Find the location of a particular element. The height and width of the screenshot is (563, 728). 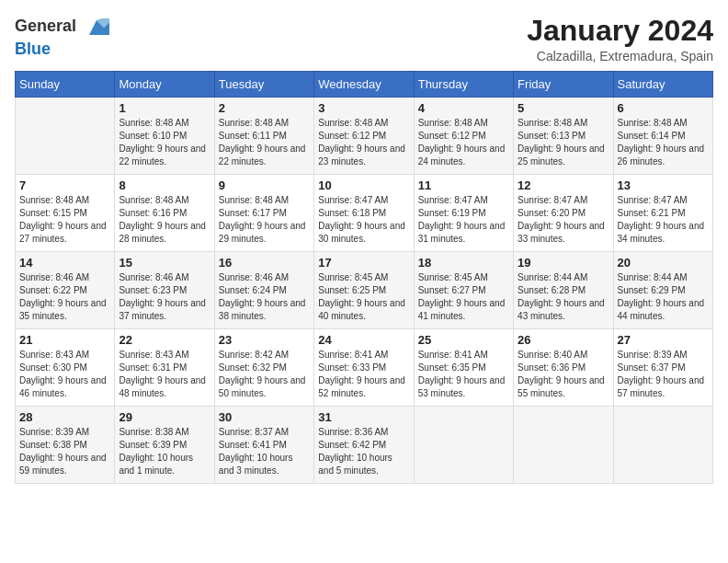

day-number: 28 is located at coordinates (64, 418).